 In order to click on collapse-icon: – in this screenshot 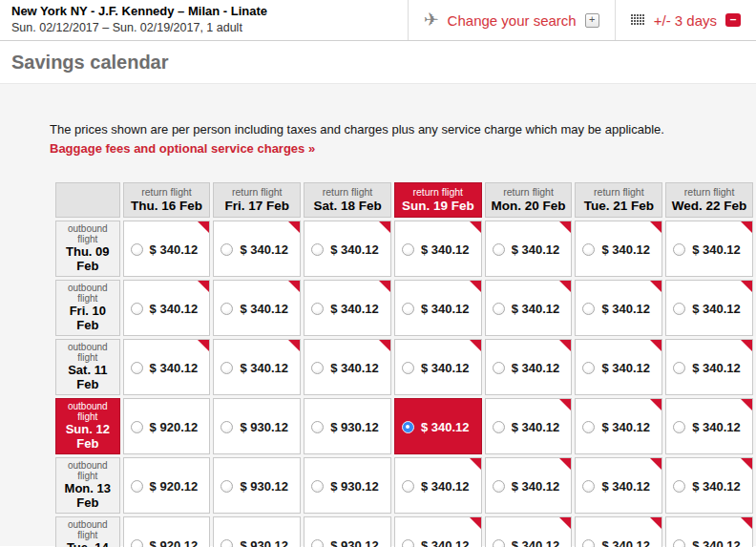, I will do `click(733, 20)`.